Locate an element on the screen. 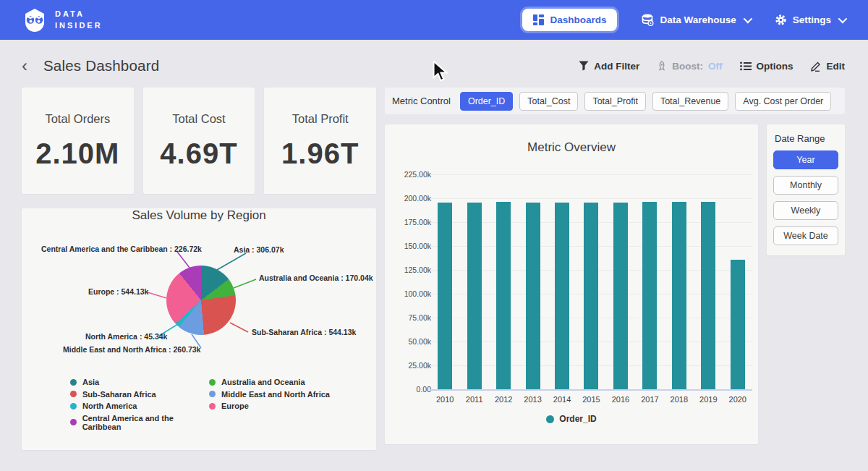  pie-legend-label: Europe is located at coordinates (235, 406).